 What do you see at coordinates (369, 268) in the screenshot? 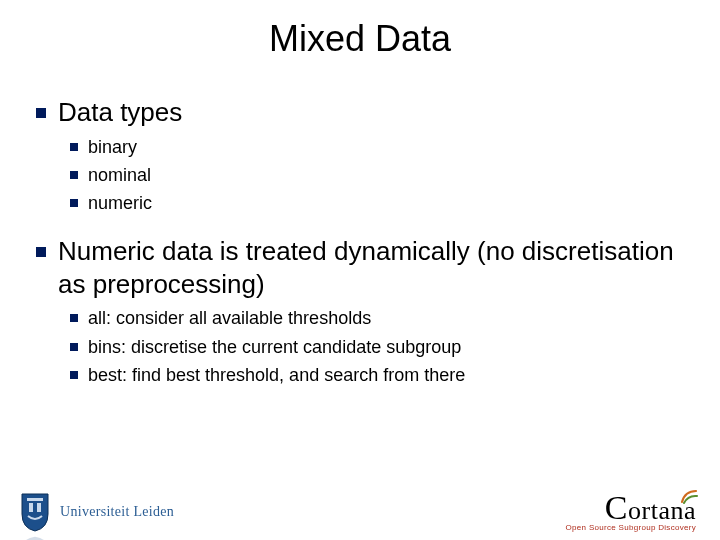
I see `bullet-l1-text: Numeric data is treated dynamically (no …` at bounding box center [369, 268].